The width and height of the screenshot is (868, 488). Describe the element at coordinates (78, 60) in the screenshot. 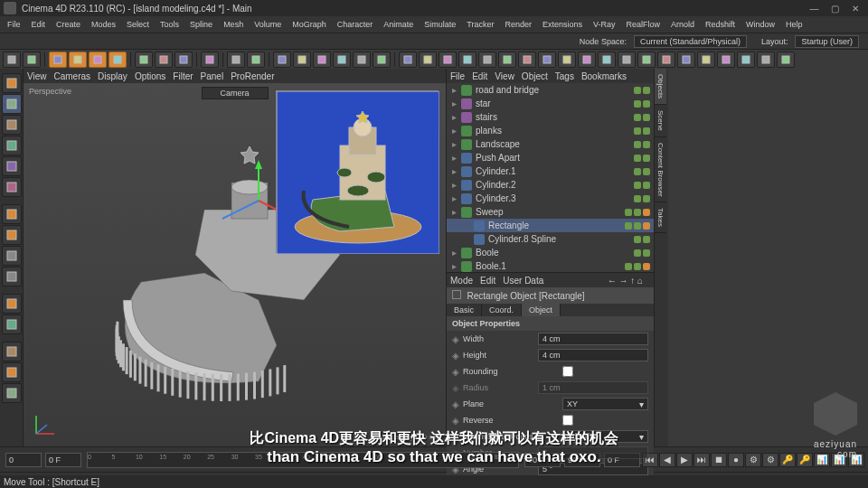

I see `move-button` at that location.